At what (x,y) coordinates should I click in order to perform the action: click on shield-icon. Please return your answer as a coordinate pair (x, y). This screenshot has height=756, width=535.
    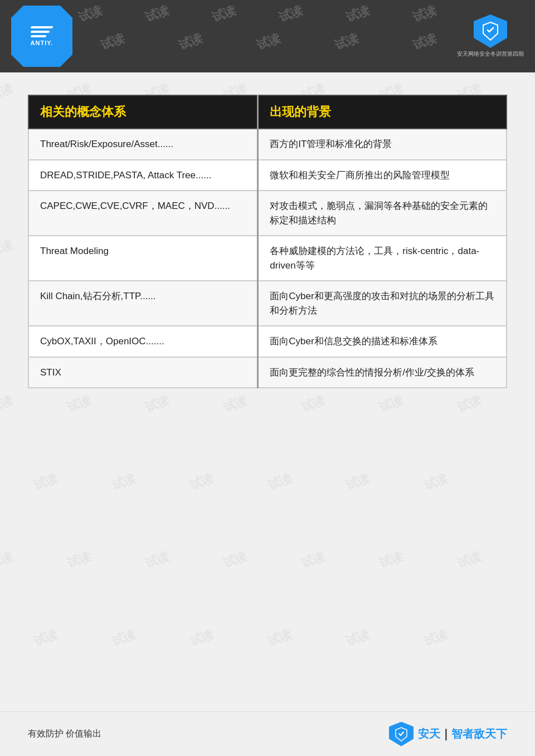
    Looking at the image, I should click on (490, 31).